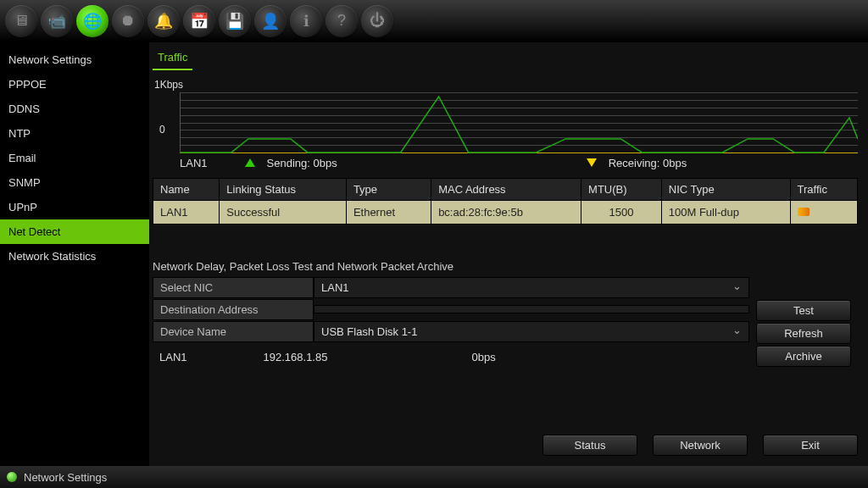 This screenshot has height=488, width=868. What do you see at coordinates (233, 310) in the screenshot?
I see `label-destination-address: Destination Address` at bounding box center [233, 310].